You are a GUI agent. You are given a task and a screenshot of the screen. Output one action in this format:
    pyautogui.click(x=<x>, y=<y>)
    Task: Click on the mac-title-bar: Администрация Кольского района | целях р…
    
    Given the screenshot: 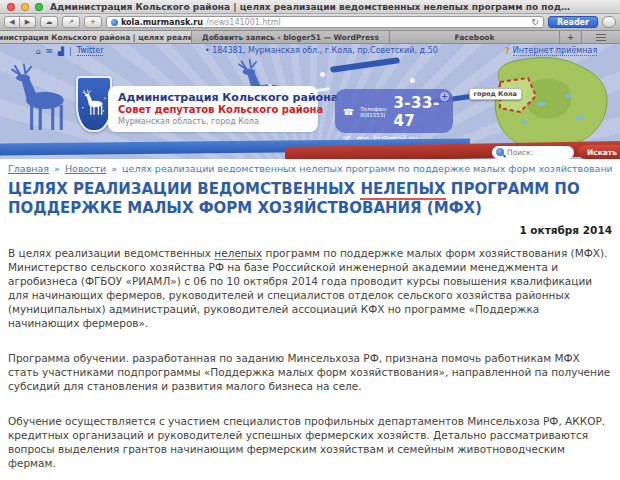 What is the action you would take?
    pyautogui.click(x=310, y=7)
    